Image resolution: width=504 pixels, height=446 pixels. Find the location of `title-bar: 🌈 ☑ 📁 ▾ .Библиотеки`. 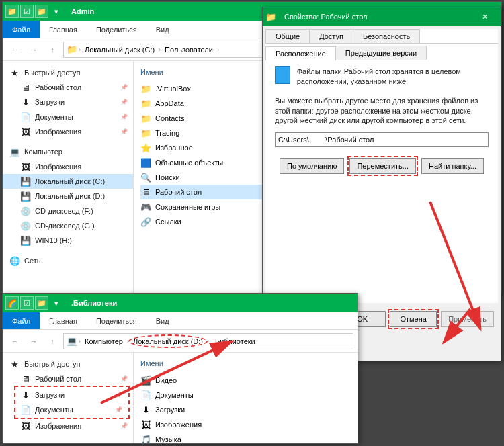

title-bar: 🌈 ☑ 📁 ▾ .Библиотеки is located at coordinates (180, 303).